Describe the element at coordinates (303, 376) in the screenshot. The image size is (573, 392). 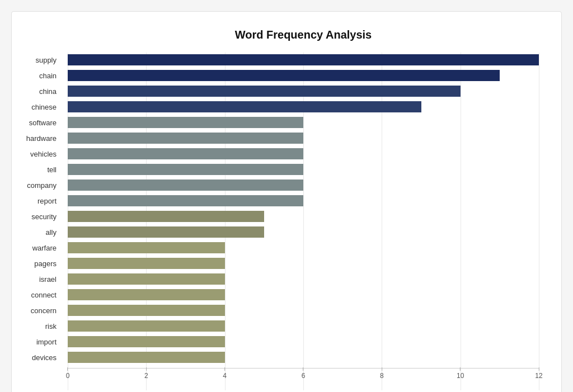
I see `x-tick: 6` at that location.